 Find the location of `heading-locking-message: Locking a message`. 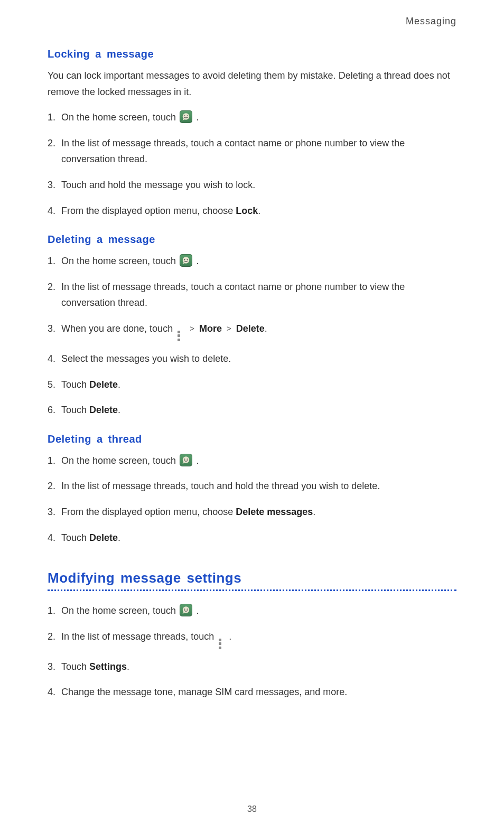

heading-locking-message: Locking a message is located at coordinates (252, 54).